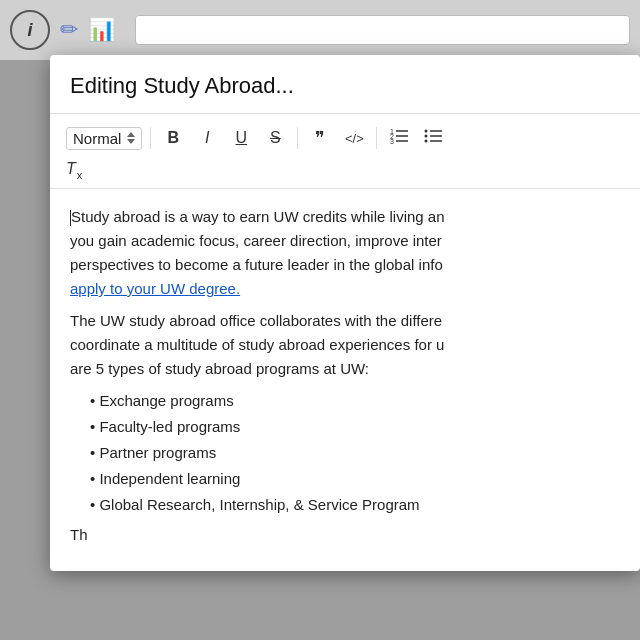 The image size is (640, 640). Describe the element at coordinates (355, 401) in the screenshot. I see `list-item: Exchange programs` at that location.